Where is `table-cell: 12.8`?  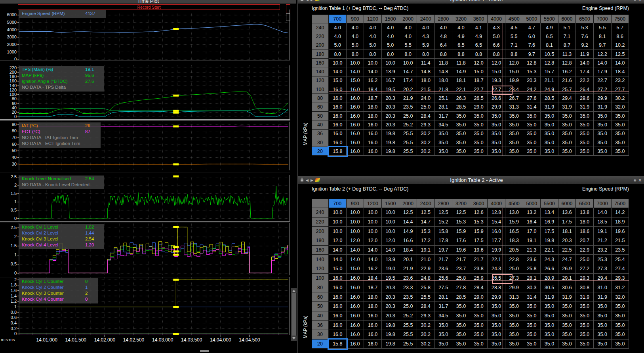
table-cell: 12.8 is located at coordinates (550, 63).